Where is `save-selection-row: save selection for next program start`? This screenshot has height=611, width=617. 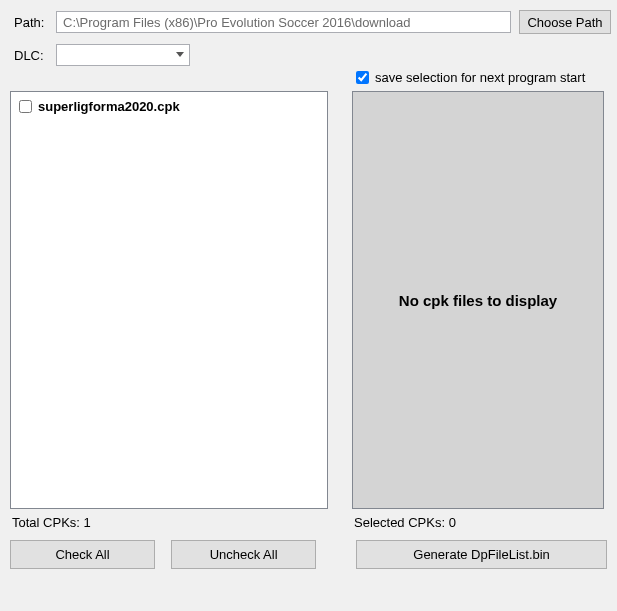
save-selection-row: save selection for next program start is located at coordinates (484, 78).